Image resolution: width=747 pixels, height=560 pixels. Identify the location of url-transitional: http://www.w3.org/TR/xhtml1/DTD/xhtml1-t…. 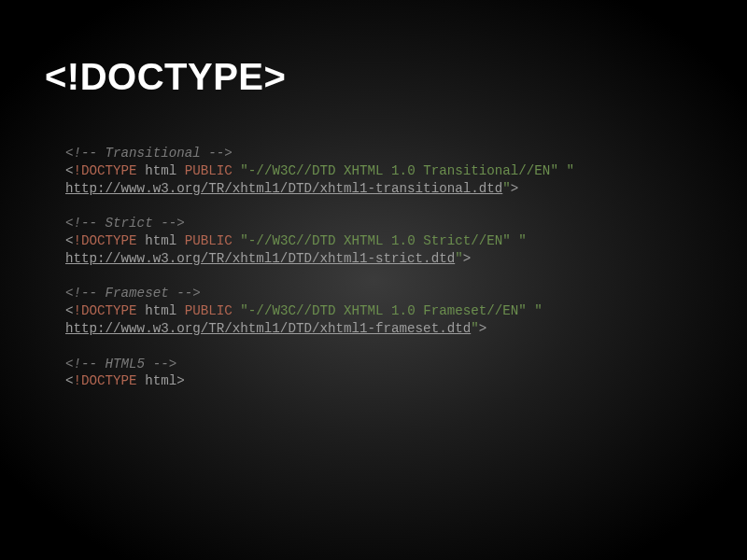
(284, 189).